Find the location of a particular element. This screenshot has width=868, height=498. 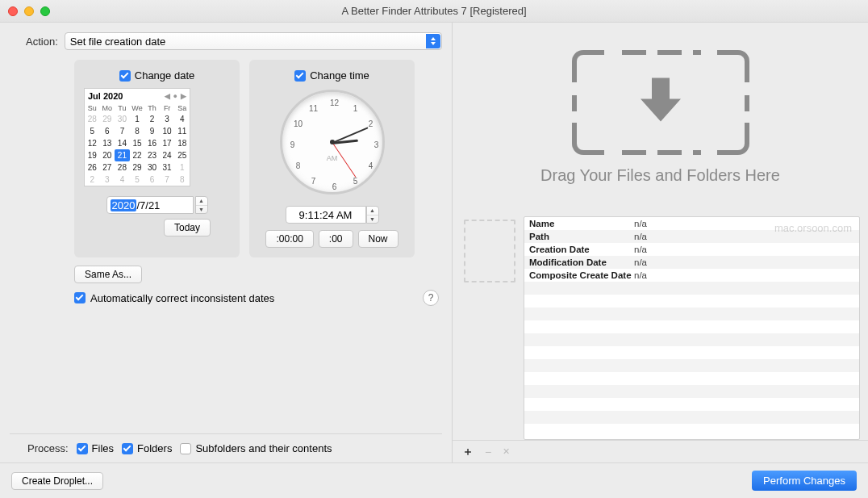

calendar-dow: Sa is located at coordinates (182, 108).